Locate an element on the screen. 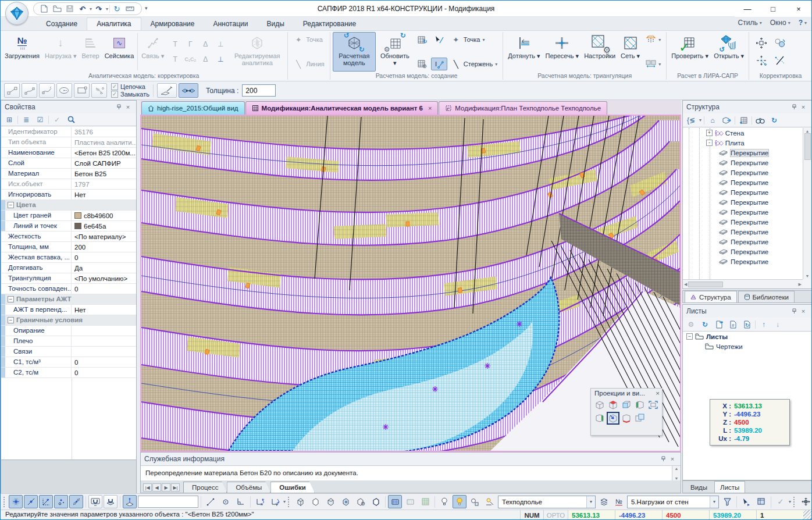 This screenshot has height=520, width=812. ortho-indicator: ОРТО is located at coordinates (555, 515).